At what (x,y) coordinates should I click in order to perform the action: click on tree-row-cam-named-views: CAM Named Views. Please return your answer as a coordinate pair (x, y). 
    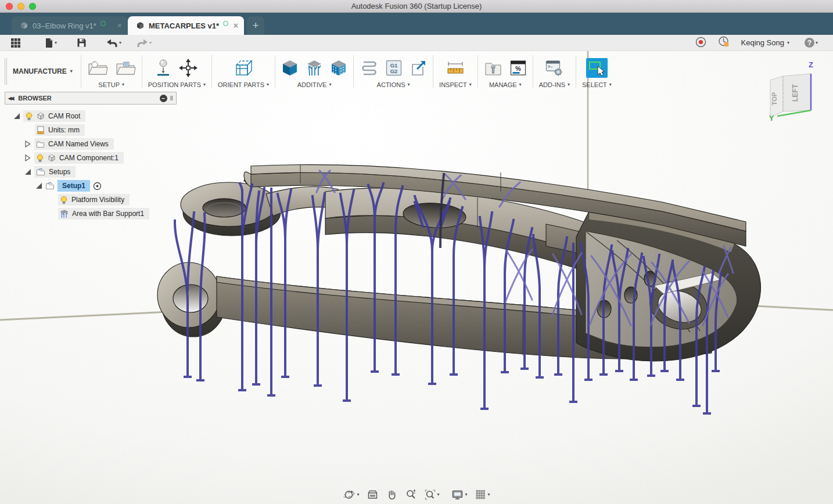
    Looking at the image, I should click on (91, 144).